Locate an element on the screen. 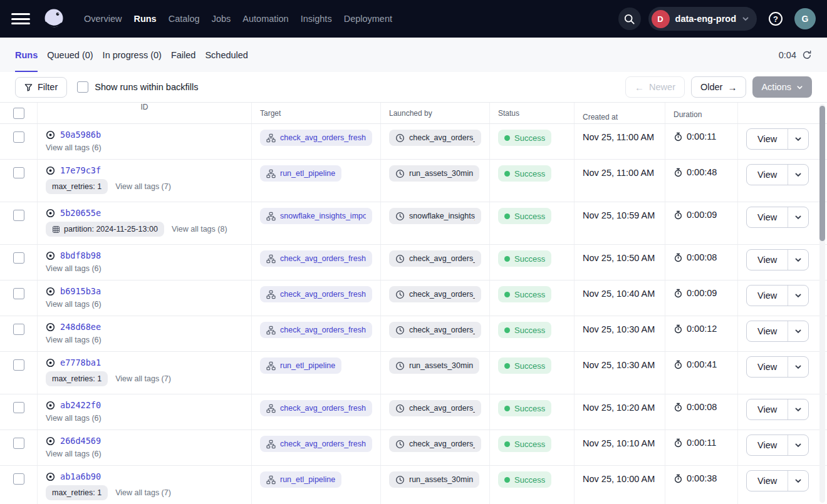 Image resolution: width=827 pixels, height=504 pixels. nav-item-deployment: Deployment is located at coordinates (368, 19).